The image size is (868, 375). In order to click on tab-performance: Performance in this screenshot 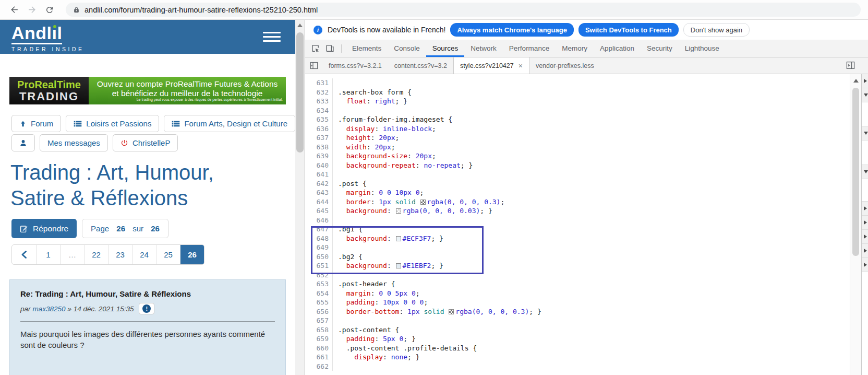, I will do `click(529, 48)`.